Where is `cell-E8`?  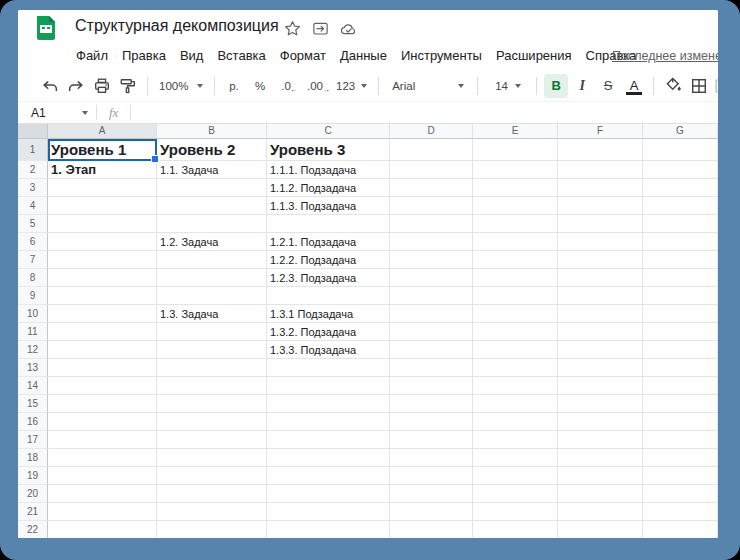 cell-E8 is located at coordinates (516, 278).